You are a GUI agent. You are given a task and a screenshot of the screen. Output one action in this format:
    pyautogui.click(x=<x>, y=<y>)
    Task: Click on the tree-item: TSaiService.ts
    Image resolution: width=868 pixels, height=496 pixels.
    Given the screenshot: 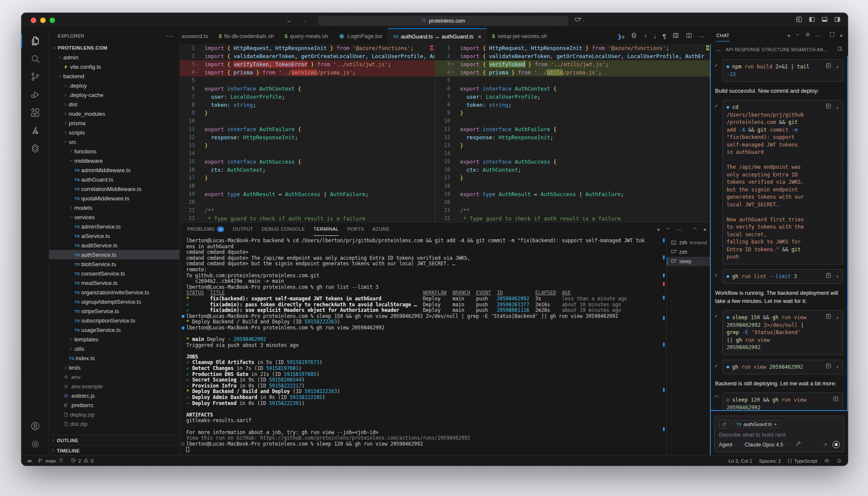 What is the action you would take?
    pyautogui.click(x=114, y=236)
    